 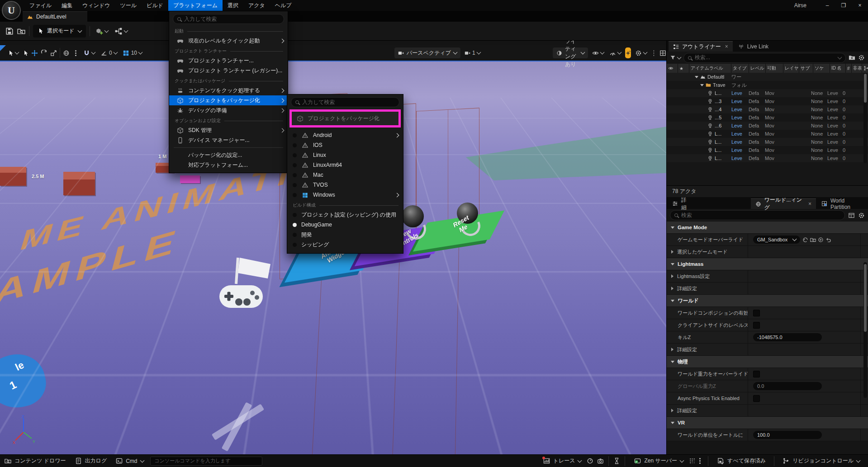 I want to click on submenu-item-shipping: シッピング, so click(x=345, y=245).